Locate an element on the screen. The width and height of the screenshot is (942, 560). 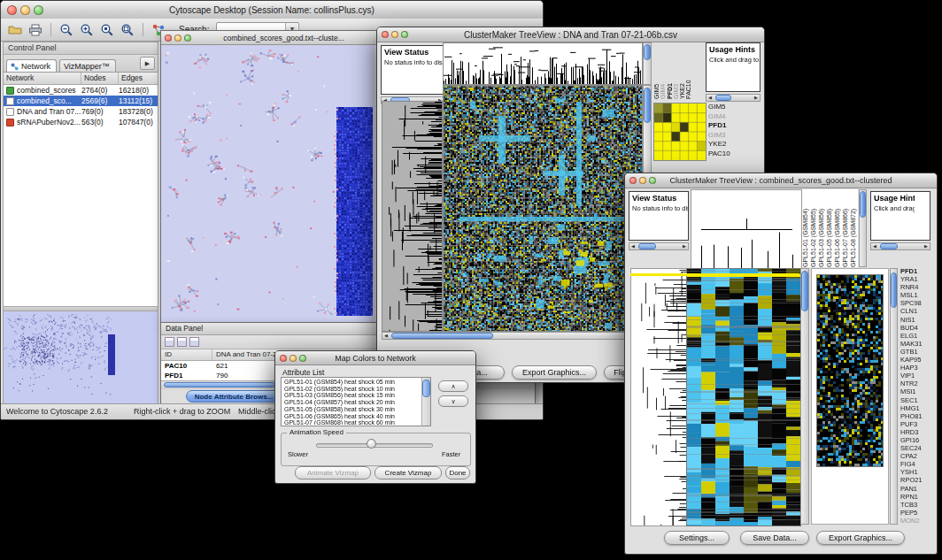
column-header-edges: Edges is located at coordinates (138, 78).